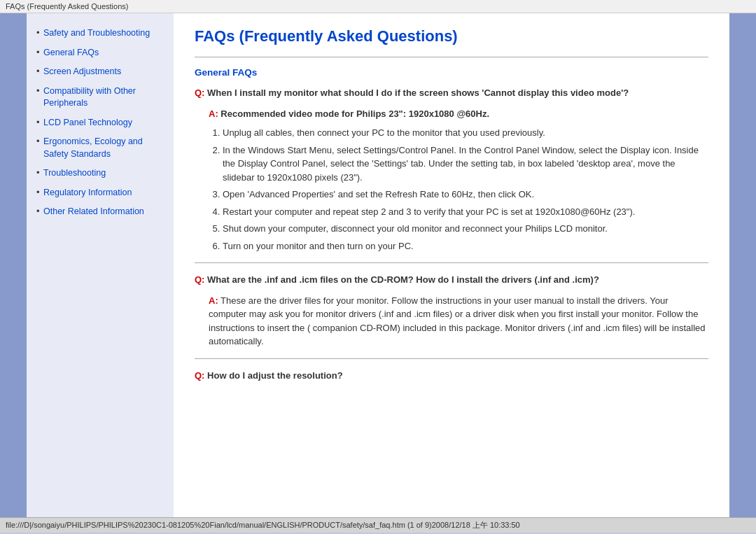 The width and height of the screenshot is (756, 534). What do you see at coordinates (102, 174) in the screenshot?
I see `sidebar-item-troubleshooting: Troubleshooting` at bounding box center [102, 174].